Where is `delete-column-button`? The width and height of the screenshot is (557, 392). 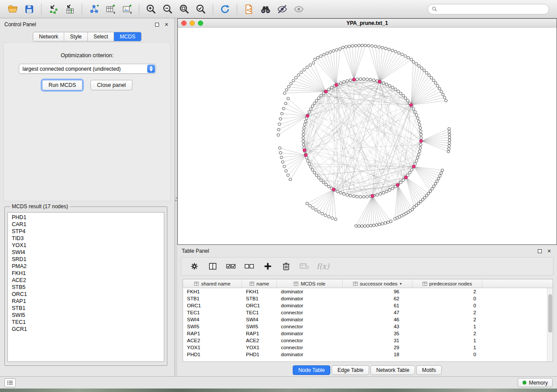 delete-column-button is located at coordinates (286, 266).